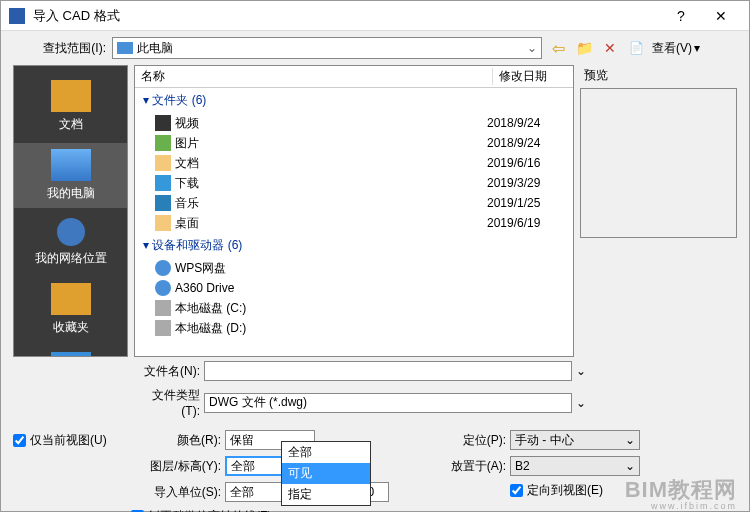 The image size is (750, 512). What do you see at coordinates (354, 163) in the screenshot?
I see `list-item: 文档2019/6/16` at bounding box center [354, 163].